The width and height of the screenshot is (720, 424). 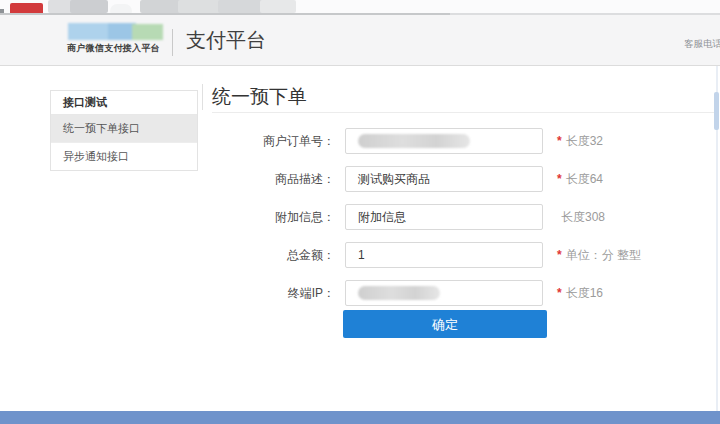 I want to click on merchant-order-no-hint: *长度32, so click(x=580, y=142).